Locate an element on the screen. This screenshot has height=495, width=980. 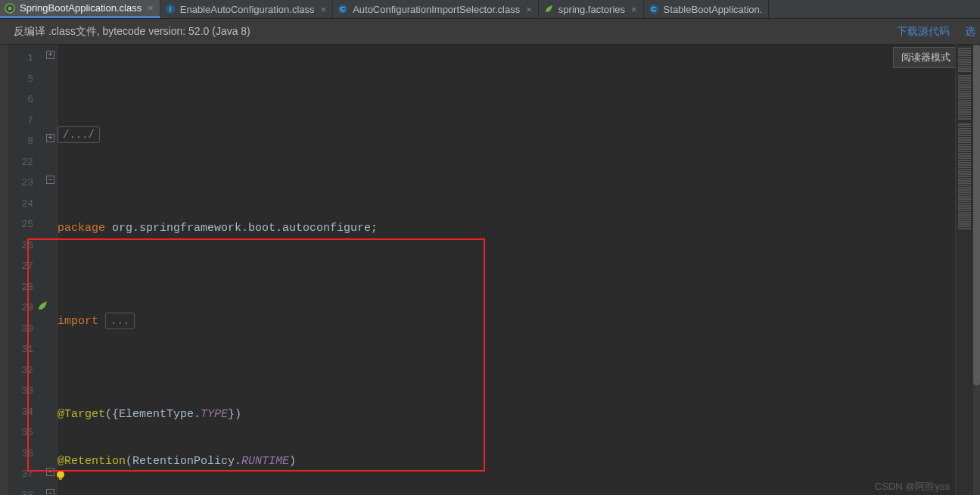
line-number: 28 is located at coordinates (26, 288).